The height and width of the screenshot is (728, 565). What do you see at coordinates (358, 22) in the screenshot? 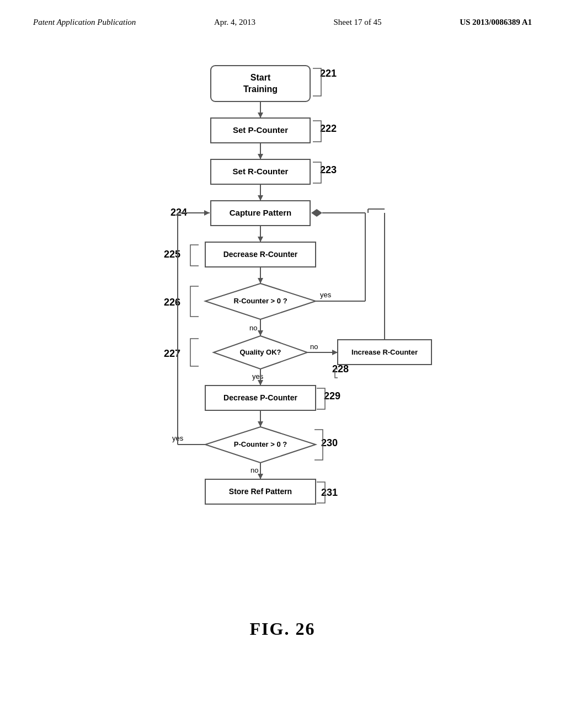
I see `sheet-info: Sheet 17 of 45` at bounding box center [358, 22].